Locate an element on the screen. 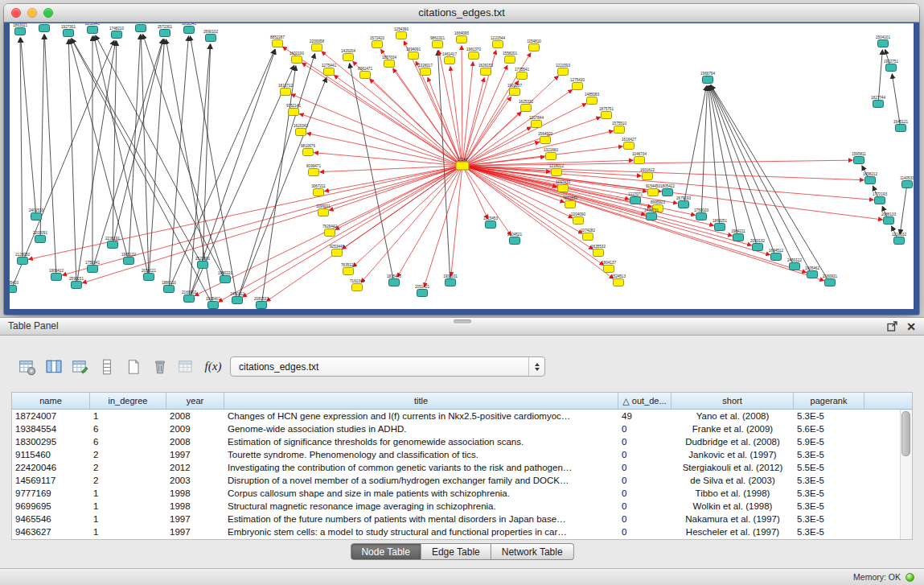  table-cell: Investigating the contribution of common… is located at coordinates (421, 468).